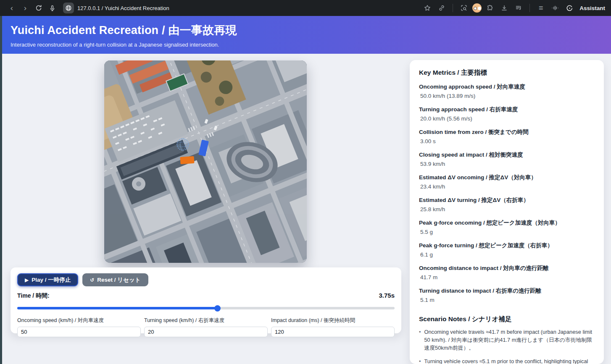 This screenshot has width=611, height=364. Describe the element at coordinates (507, 346) in the screenshot. I see `notes-list: • Oncoming vehicle travels ≈41.7 m befor…` at that location.